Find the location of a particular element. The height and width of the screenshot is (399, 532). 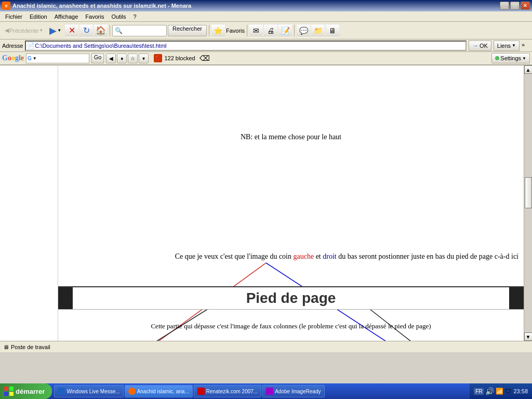

google-icon-group: ▾ is located at coordinates (143, 58).